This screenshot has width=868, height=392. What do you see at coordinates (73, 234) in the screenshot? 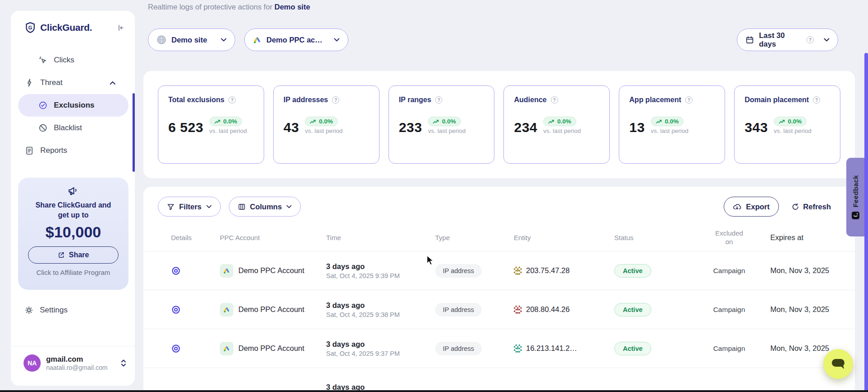
I see `affiliate-promo-card: Share ClickGuard and get up to $10,000 S…` at bounding box center [73, 234].